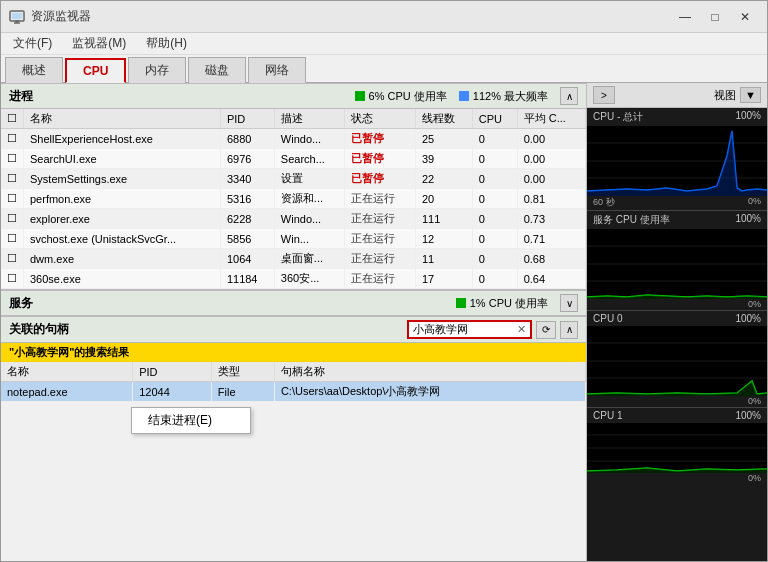 This screenshot has height=562, width=768. Describe the element at coordinates (294, 279) in the screenshot. I see `table-row: ☐ 360se.exe 11184 360安... 正在运行 17 0 0.64` at that location.